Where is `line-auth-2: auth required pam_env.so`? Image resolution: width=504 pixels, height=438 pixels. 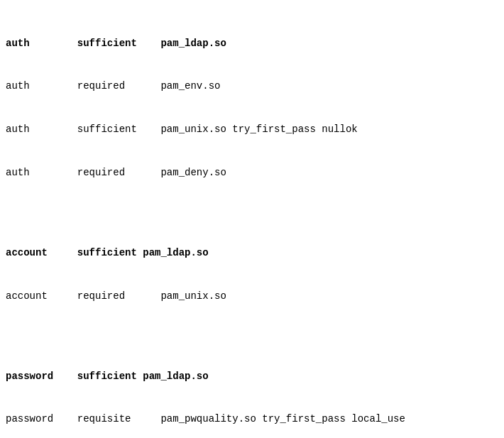 line-auth-2: auth required pam_env.so is located at coordinates (252, 86).